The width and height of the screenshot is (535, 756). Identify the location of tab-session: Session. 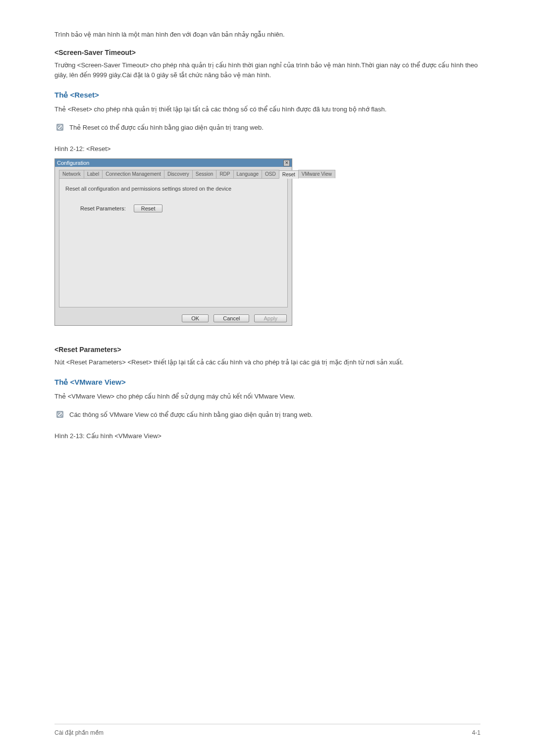
(205, 174).